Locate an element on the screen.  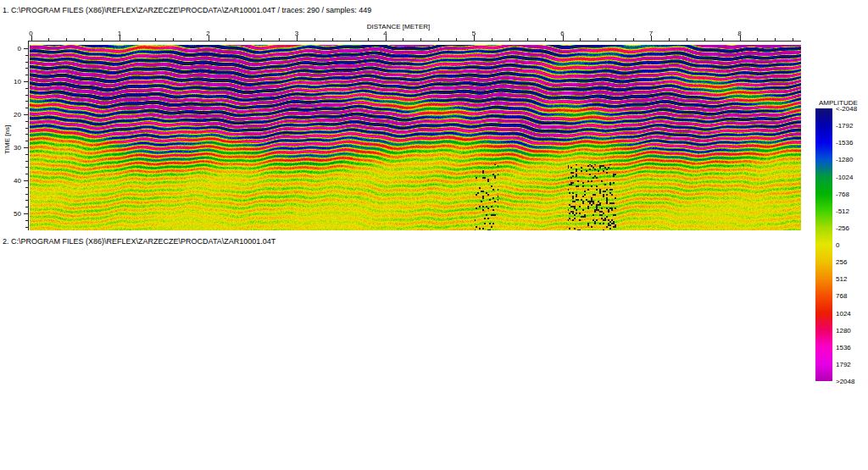
y-tick-label: 50 is located at coordinates (11, 213).